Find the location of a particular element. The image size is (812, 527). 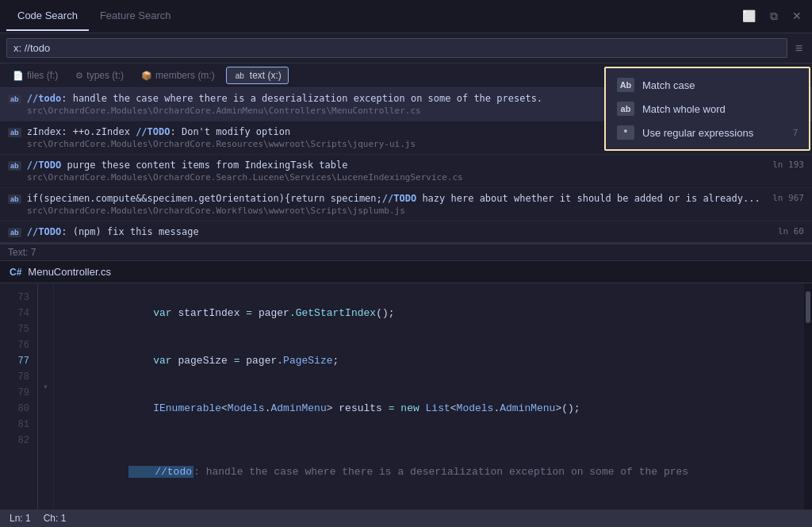

match-word-label: Match whole word is located at coordinates (720, 110).